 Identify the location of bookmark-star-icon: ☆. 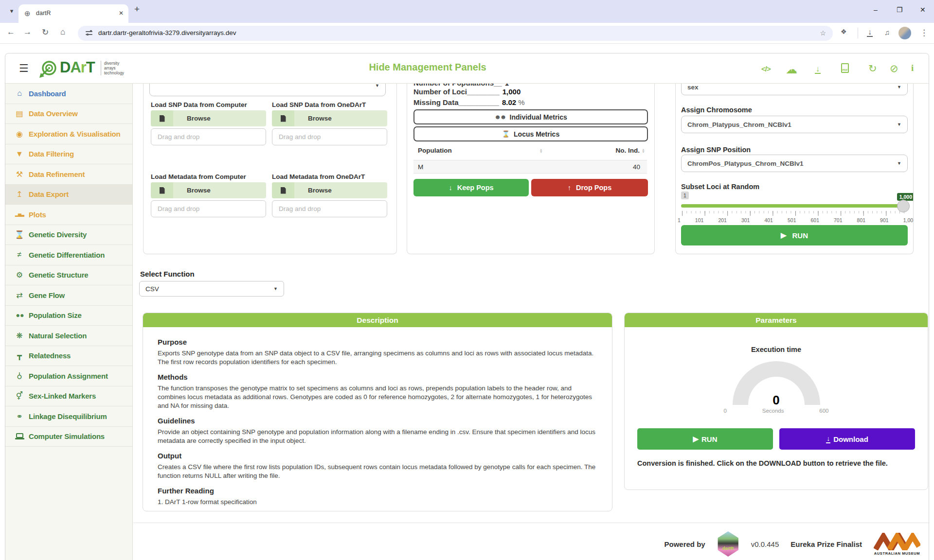
(823, 33).